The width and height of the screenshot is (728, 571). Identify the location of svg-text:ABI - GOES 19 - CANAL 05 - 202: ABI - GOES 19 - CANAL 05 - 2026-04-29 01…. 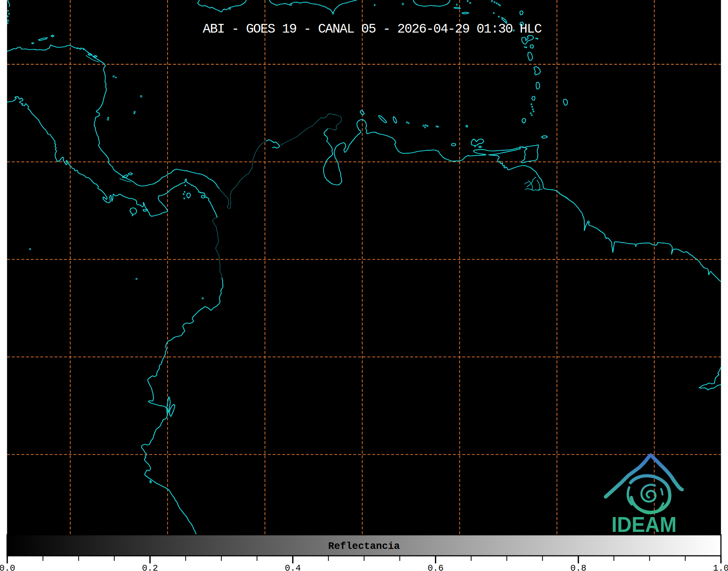
(372, 29).